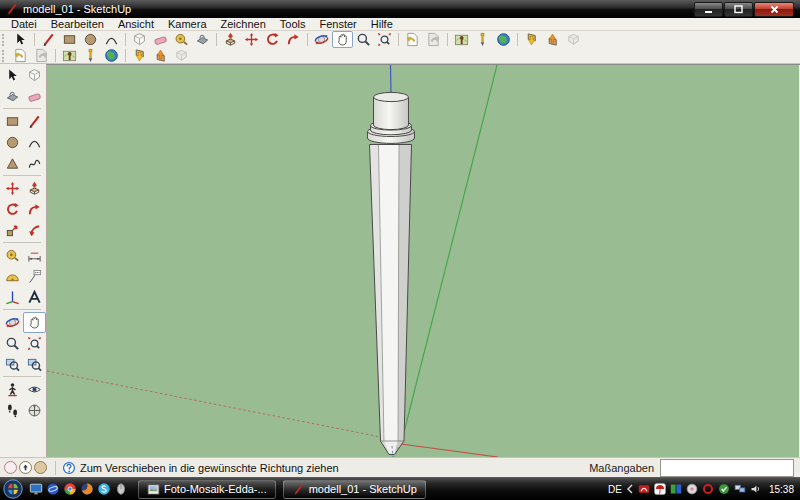 This screenshot has width=800, height=500. What do you see at coordinates (34, 410) in the screenshot?
I see `lts-section-plane-button` at bounding box center [34, 410].